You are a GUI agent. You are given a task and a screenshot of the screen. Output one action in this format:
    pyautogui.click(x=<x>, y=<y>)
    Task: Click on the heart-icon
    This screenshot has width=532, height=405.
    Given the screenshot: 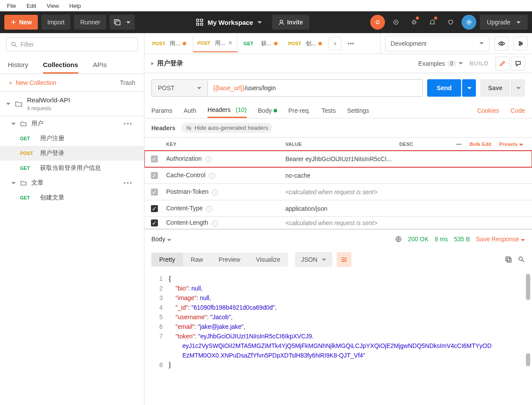 What is the action you would take?
    pyautogui.click(x=451, y=22)
    